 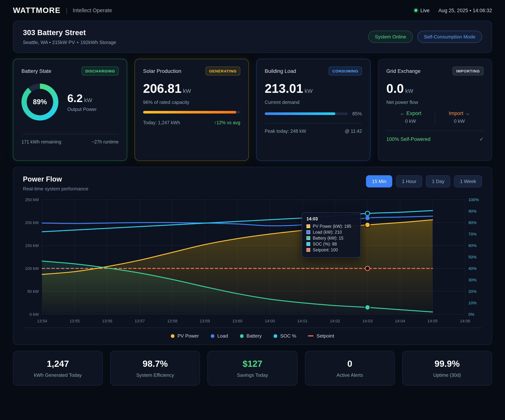 What do you see at coordinates (32, 246) in the screenshot?
I see `y-axis-label-left: 150 kW` at bounding box center [32, 246].